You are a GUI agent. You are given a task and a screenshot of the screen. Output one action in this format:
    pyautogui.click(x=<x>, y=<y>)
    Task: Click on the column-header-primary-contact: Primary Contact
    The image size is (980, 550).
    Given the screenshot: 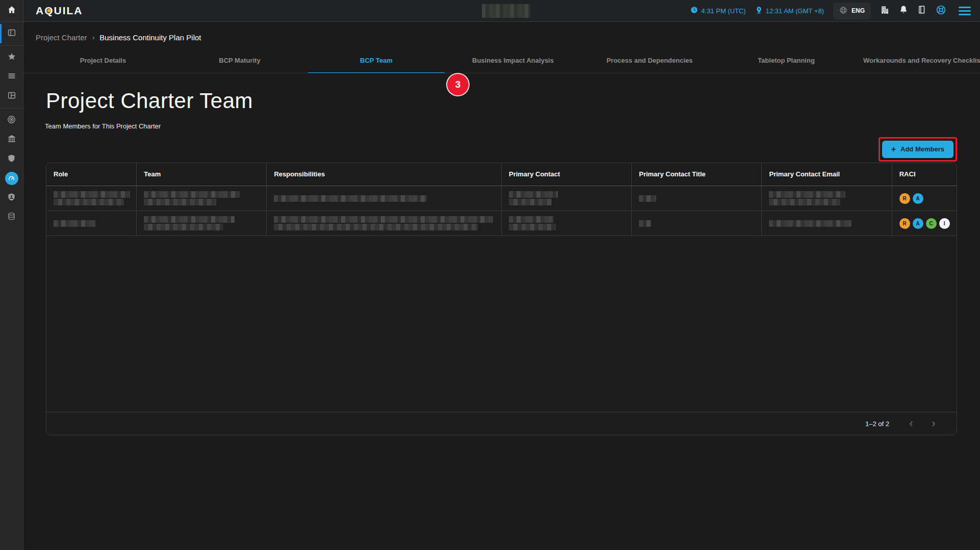 What is the action you would take?
    pyautogui.click(x=566, y=174)
    